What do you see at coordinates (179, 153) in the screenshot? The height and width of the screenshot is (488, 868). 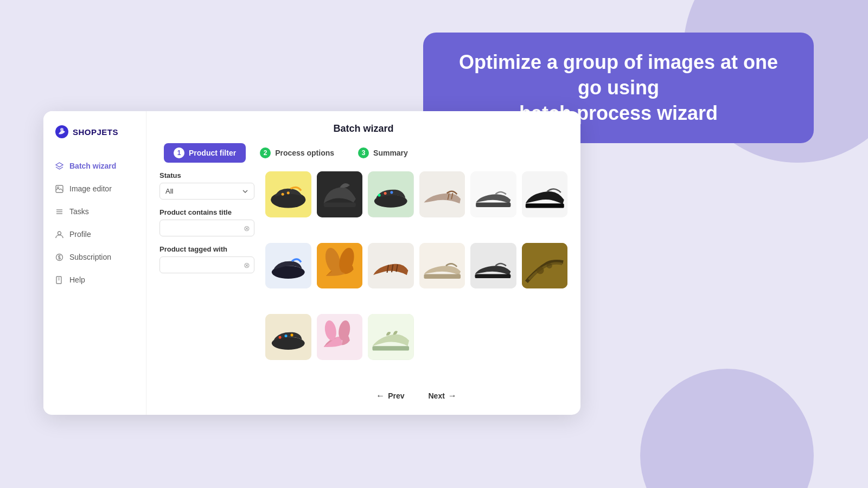 I see `tab1-badge: 1` at bounding box center [179, 153].